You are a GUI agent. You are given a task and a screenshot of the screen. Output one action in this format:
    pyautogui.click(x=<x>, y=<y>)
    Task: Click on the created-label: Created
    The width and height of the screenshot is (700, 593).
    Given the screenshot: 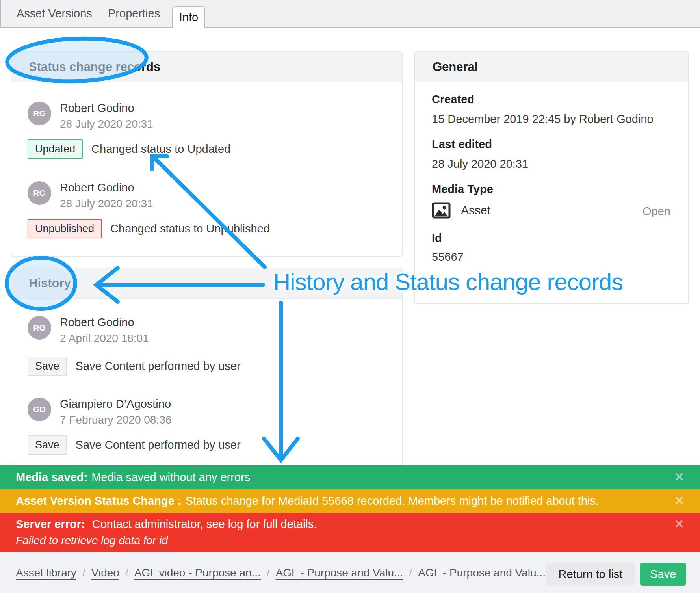 What is the action you would take?
    pyautogui.click(x=453, y=99)
    